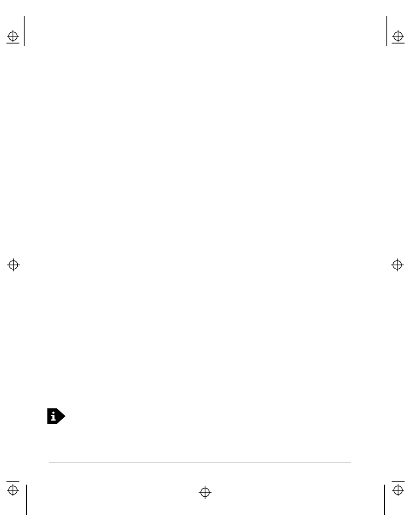 Image resolution: width=411 pixels, height=532 pixels. What do you see at coordinates (18, 496) in the screenshot?
I see `registration-mark-bottom-left` at bounding box center [18, 496].